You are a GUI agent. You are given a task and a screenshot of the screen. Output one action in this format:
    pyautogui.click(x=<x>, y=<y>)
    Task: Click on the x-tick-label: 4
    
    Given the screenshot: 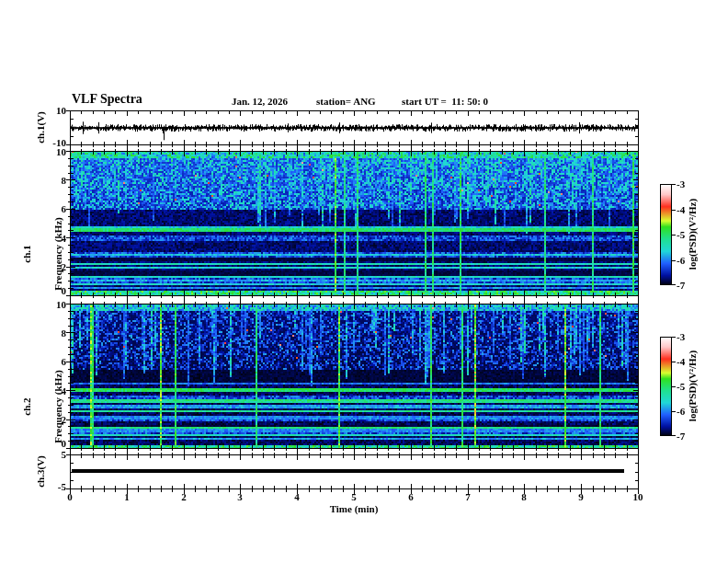 What is the action you would take?
    pyautogui.click(x=297, y=497)
    